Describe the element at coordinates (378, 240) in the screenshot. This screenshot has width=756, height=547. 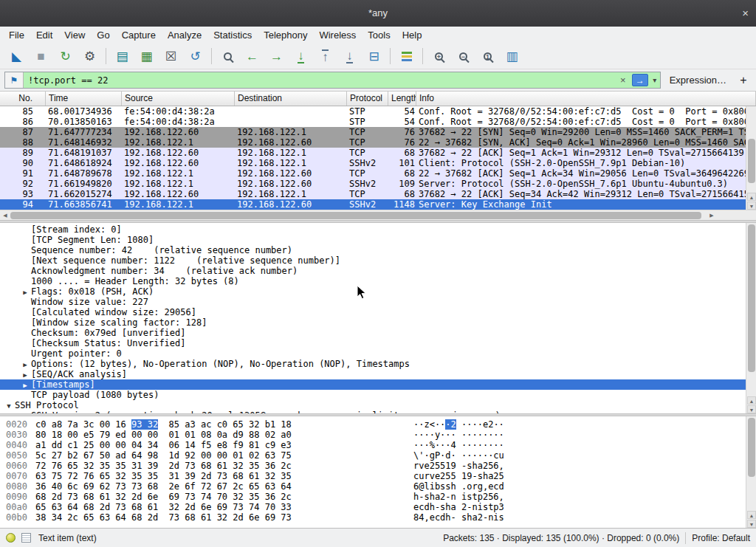
I see `detail-line: [TCP Segment Len: 1080]` at that location.